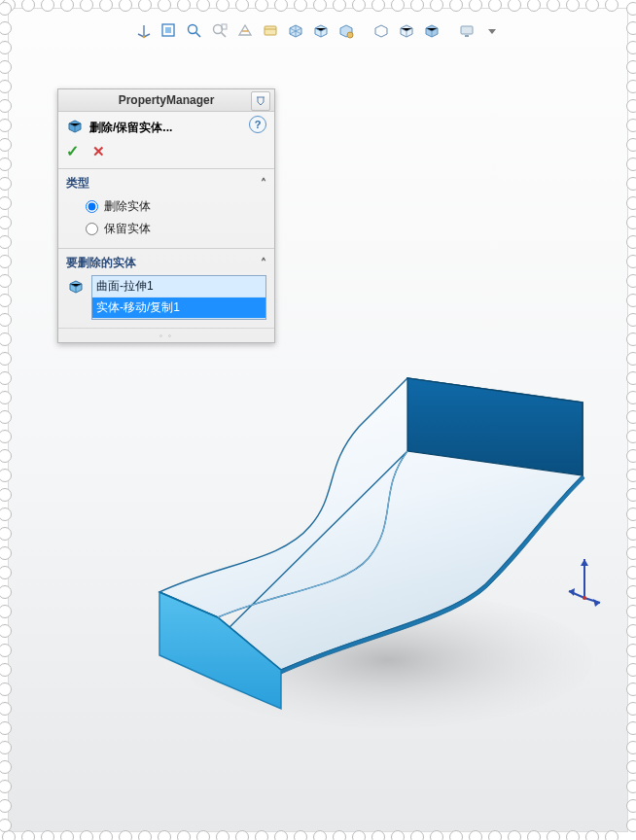 The height and width of the screenshot is (840, 636). Describe the element at coordinates (166, 208) in the screenshot. I see `pm-section-type: 类型 ˄ 删除实体 保留实体` at that location.